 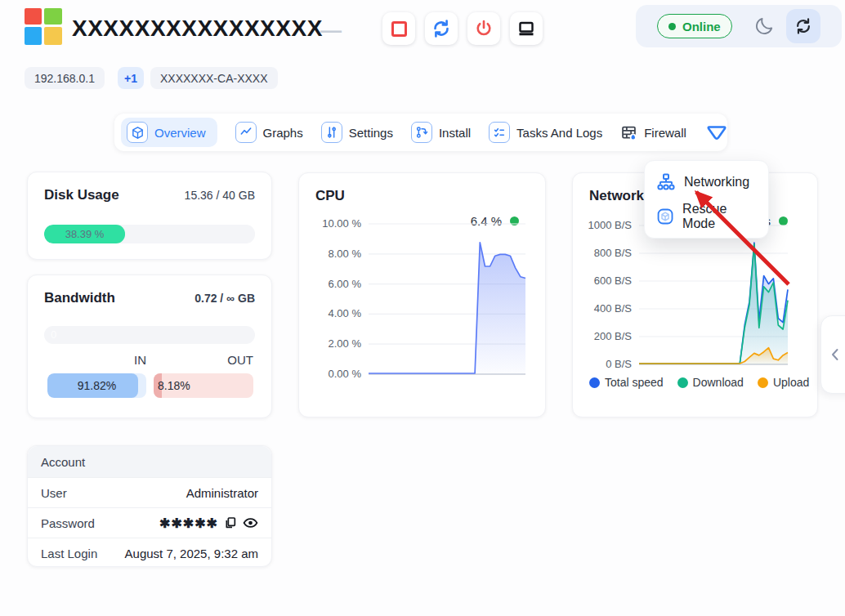 I want to click on tab-label: Install, so click(x=454, y=132).